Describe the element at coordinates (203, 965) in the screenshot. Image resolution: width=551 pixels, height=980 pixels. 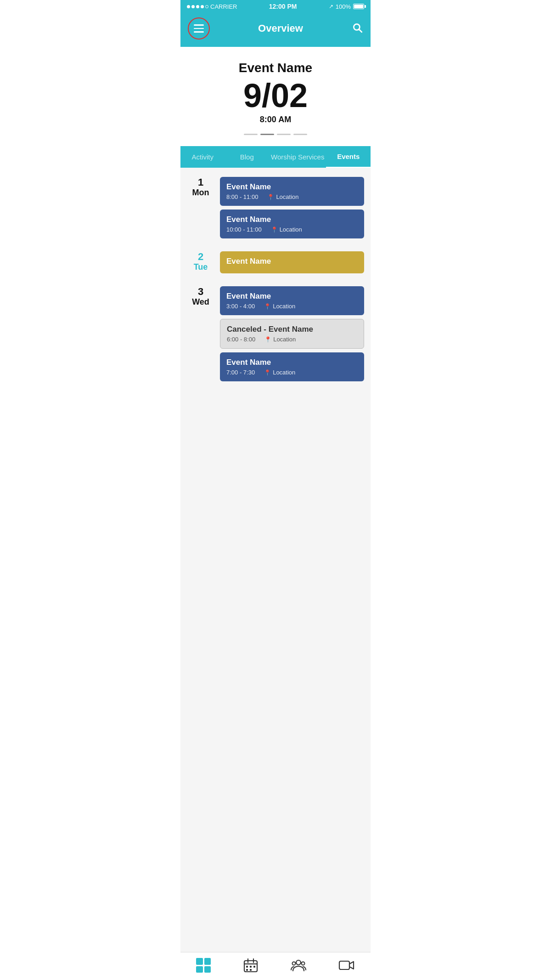
I see `nav-item-home` at that location.